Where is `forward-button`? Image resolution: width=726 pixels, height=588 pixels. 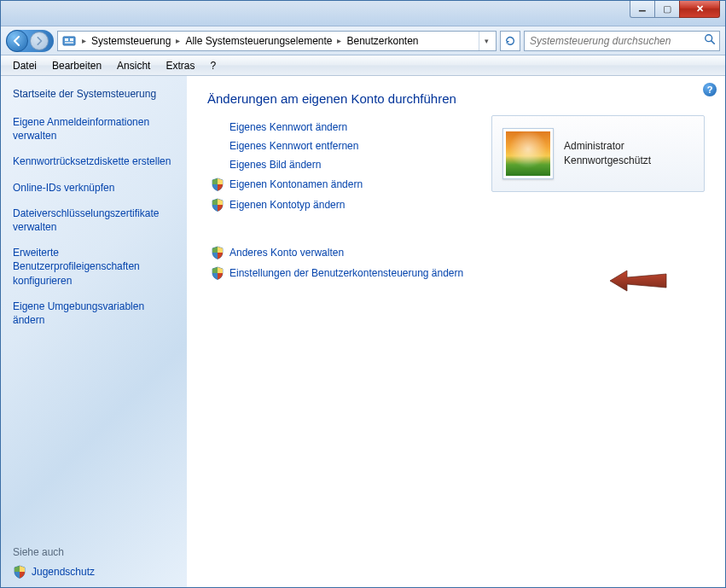 forward-button is located at coordinates (39, 41).